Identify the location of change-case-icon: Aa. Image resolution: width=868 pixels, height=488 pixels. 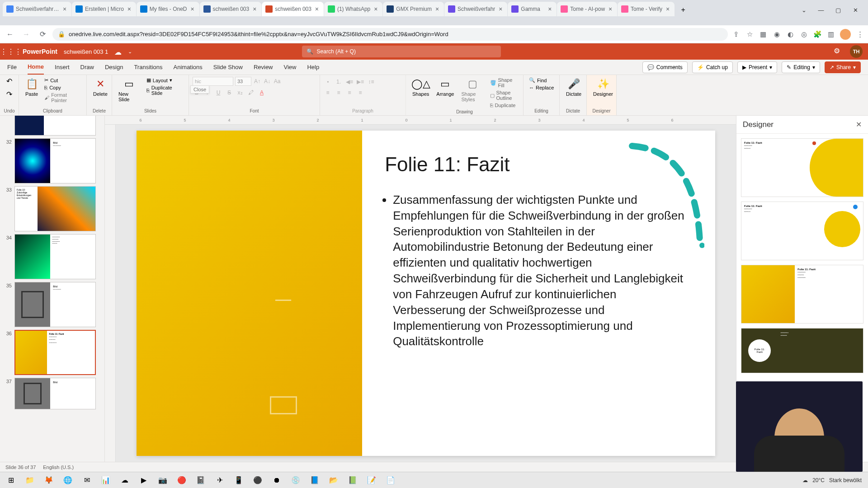
(277, 81).